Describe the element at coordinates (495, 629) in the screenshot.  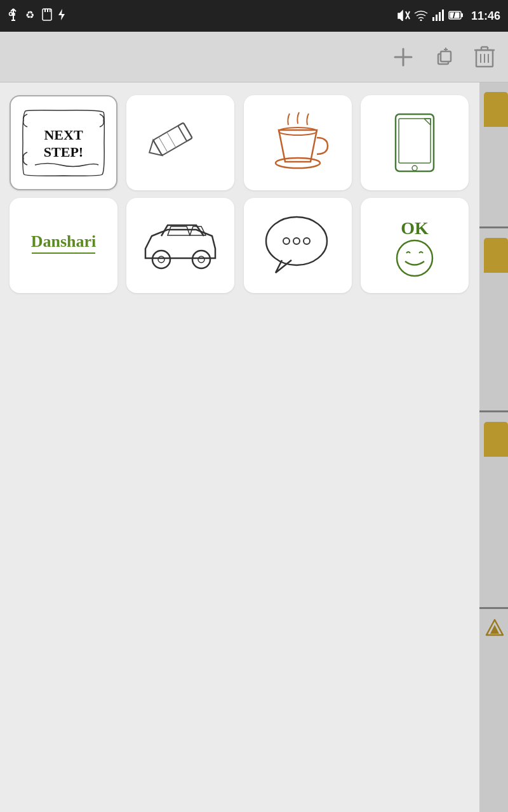
I see `drive-icon` at that location.